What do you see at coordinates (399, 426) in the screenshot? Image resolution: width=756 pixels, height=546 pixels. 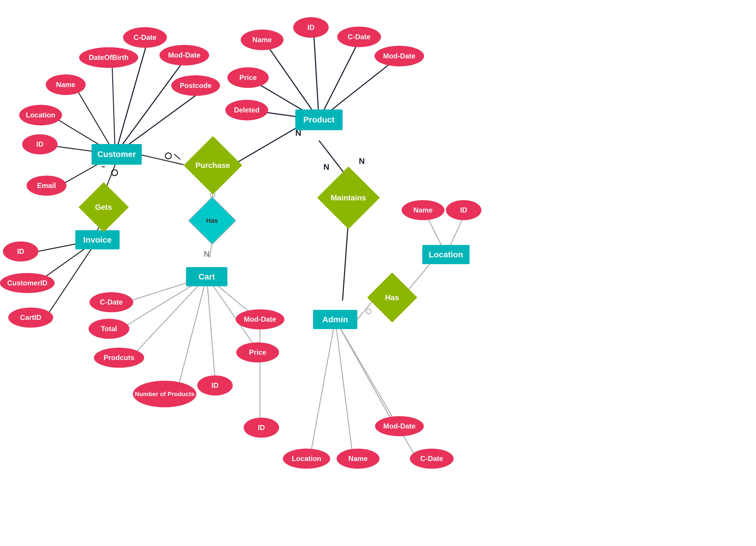 I see `admin-moddate-attr: Mod-Date` at bounding box center [399, 426].